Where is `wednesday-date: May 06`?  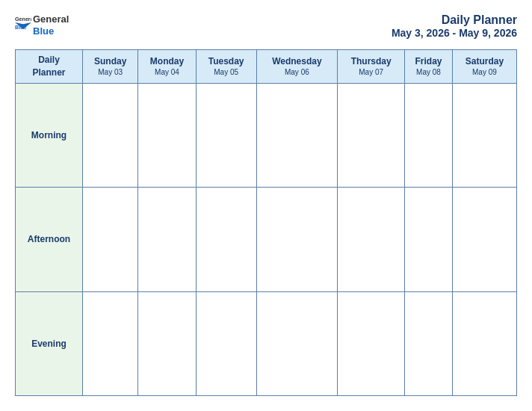
wednesday-date: May 06 is located at coordinates (297, 72).